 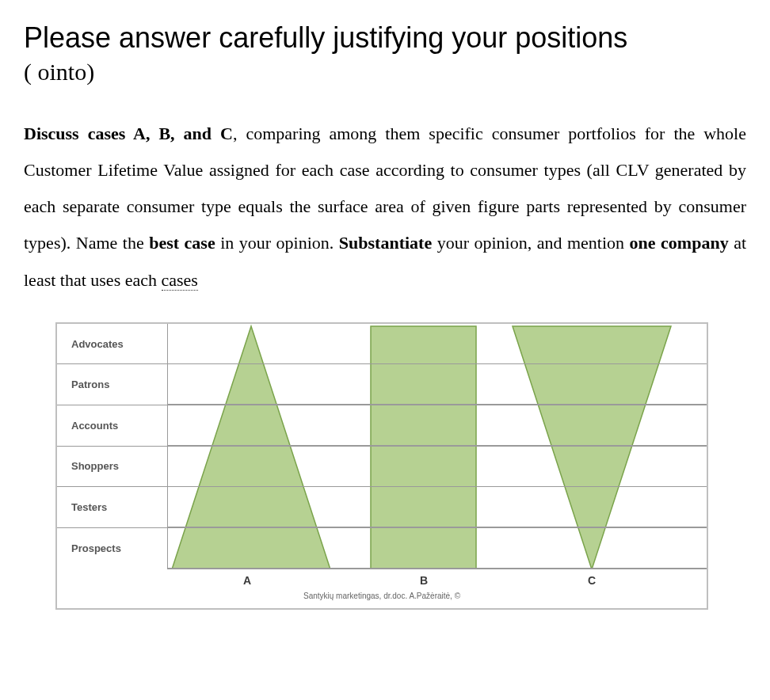 What do you see at coordinates (385, 72) in the screenshot?
I see `header-fragment: ( ointo)` at bounding box center [385, 72].